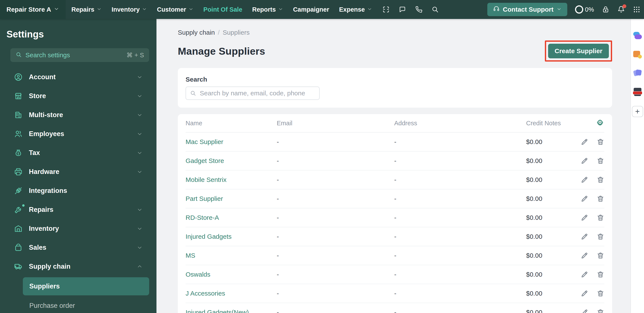 The image size is (644, 313). What do you see at coordinates (386, 9) in the screenshot?
I see `scan-icon` at bounding box center [386, 9].